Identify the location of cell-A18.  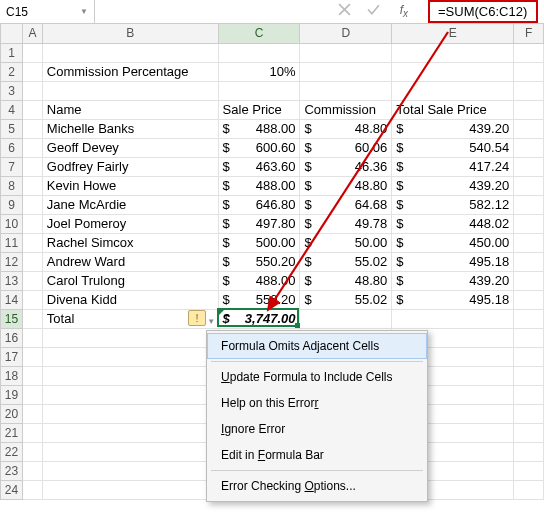
(32, 376).